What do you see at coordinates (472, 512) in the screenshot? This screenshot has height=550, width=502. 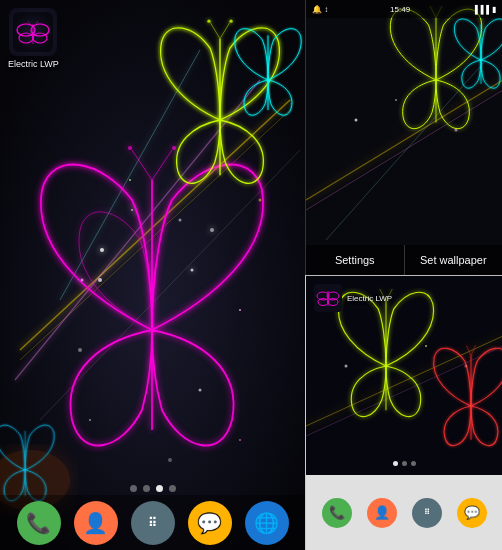 I see `small-messages-icon: 💬` at bounding box center [472, 512].